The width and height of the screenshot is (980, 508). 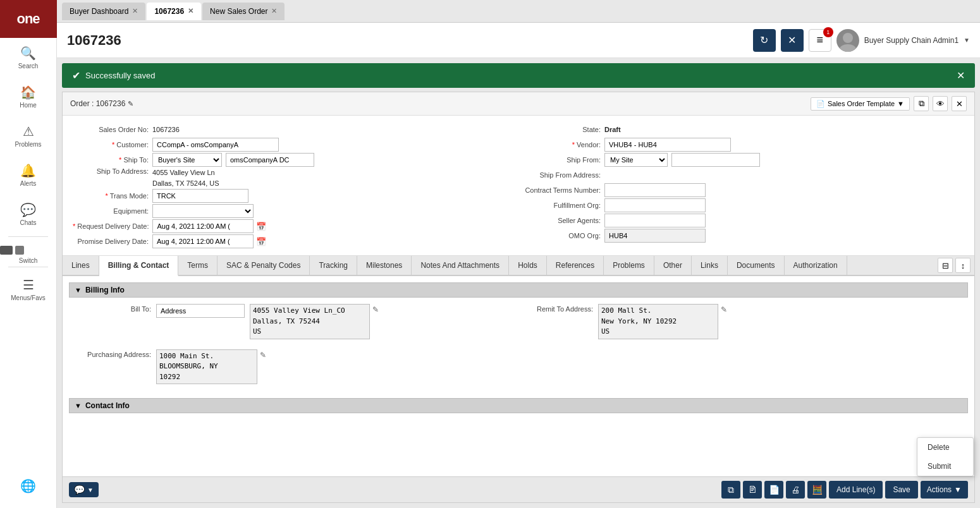 What do you see at coordinates (28, 175) in the screenshot?
I see `sidebar-item-alerts: 🔔 Alerts` at bounding box center [28, 175].